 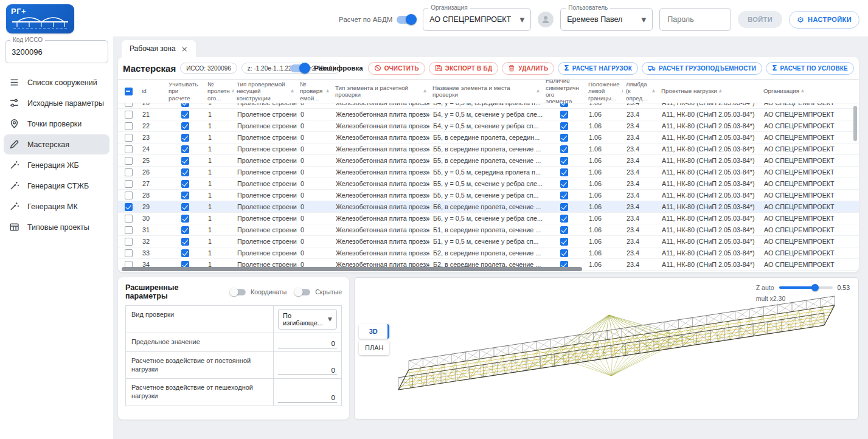 What do you see at coordinates (488, 242) in the screenshot?
I see `table-row: 32 1 Пролетное строение 0 Железобетонная…` at bounding box center [488, 242].